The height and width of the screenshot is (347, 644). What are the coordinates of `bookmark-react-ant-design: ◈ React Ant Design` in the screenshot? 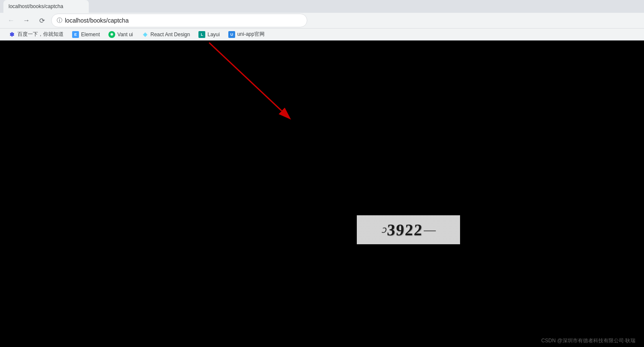 It's located at (166, 35).